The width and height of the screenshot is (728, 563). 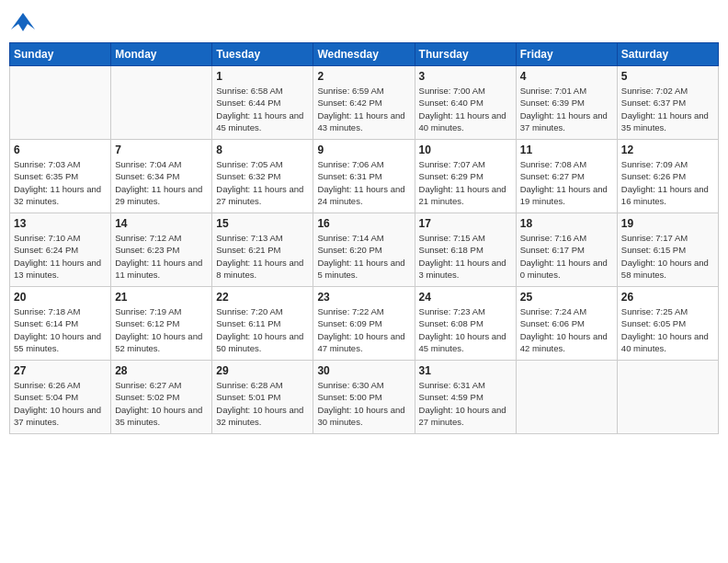 I want to click on day-number: 24, so click(x=465, y=297).